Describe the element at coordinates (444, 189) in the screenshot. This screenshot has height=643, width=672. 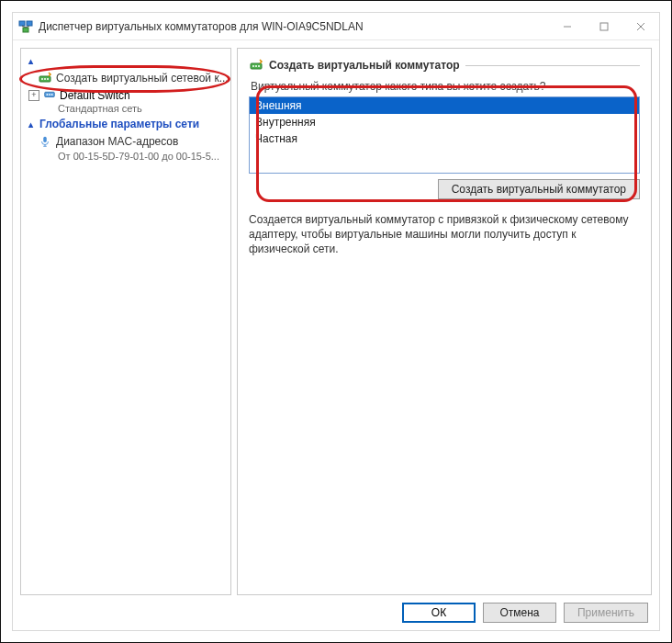
I see `create-button-row: Создать виртуальный коммутатор` at that location.